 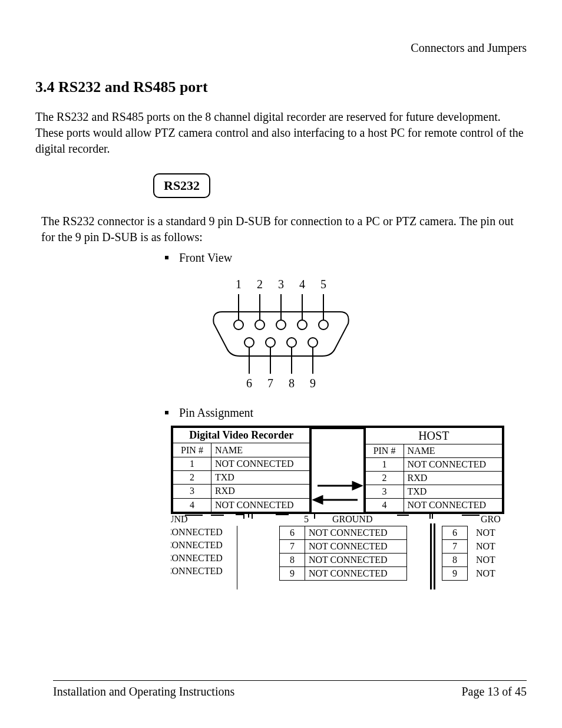 I want to click on footer-right: Page 13 of 45, so click(x=494, y=692).